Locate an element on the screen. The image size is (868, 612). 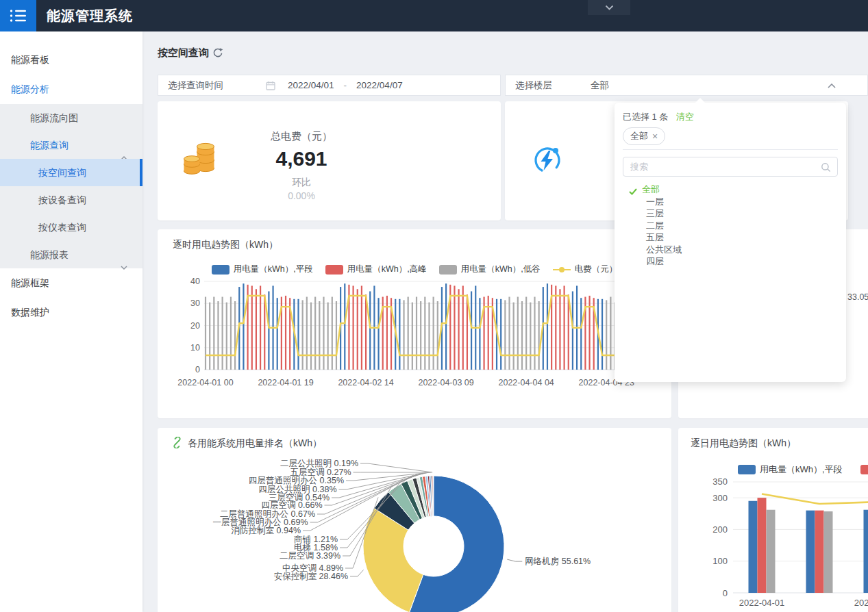
legend-item-0: 用电量（kWh）,平段 is located at coordinates (791, 470).